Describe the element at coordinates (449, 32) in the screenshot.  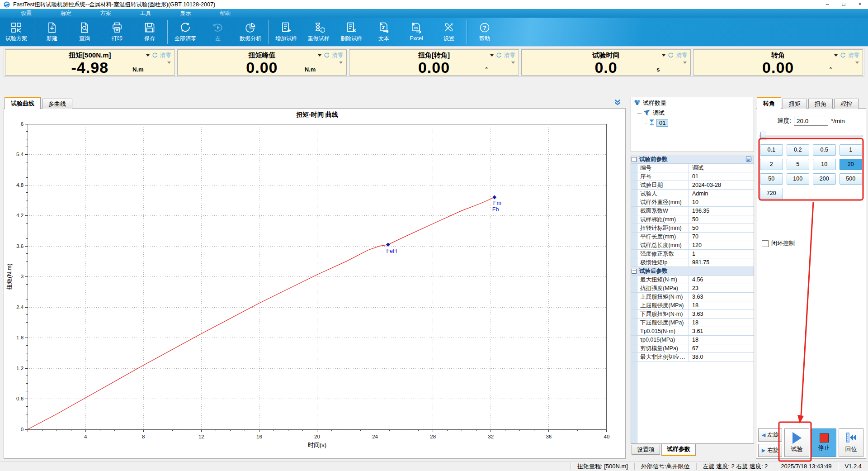
I see `toolbar-settings: 设置` at that location.